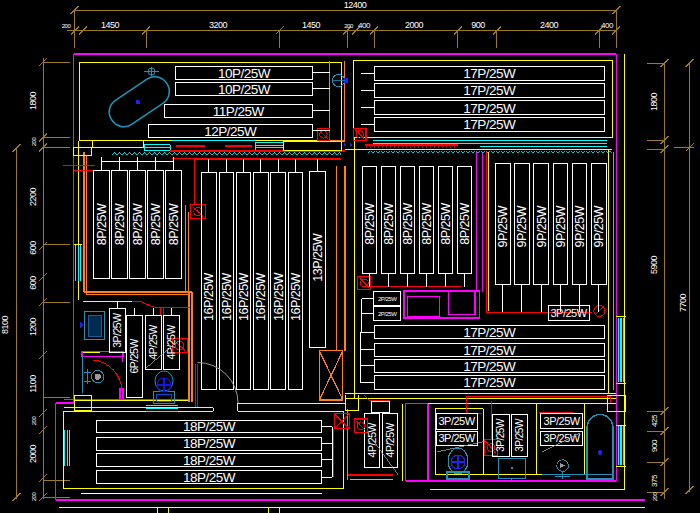 Image resolution: width=700 pixels, height=513 pixels. Describe the element at coordinates (134, 356) in the screenshot. I see `svg-text: 6P/25W` at that location.